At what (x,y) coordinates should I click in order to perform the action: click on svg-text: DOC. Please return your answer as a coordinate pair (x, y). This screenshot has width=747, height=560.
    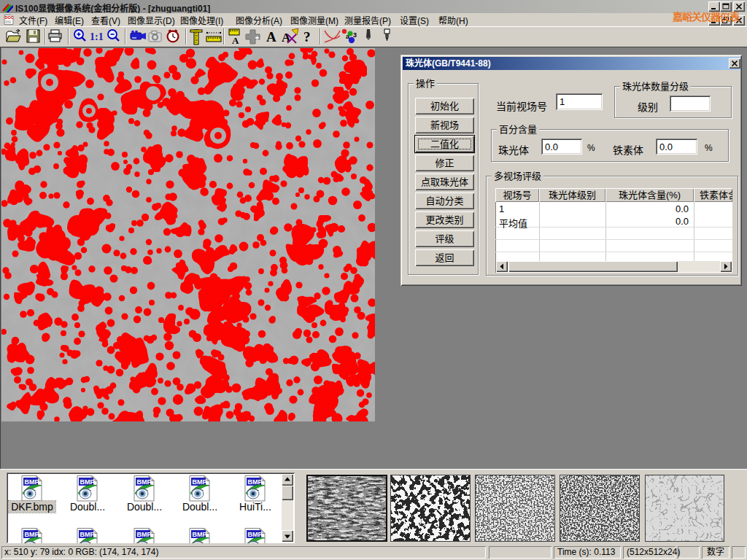
    Looking at the image, I should click on (9, 18).